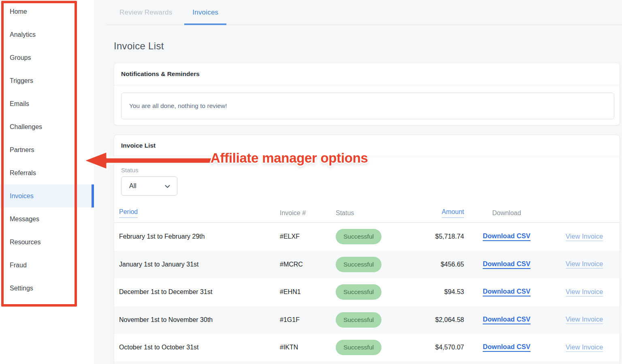 This screenshot has height=364, width=622. I want to click on sidebar-item-label: Fraud, so click(18, 265).